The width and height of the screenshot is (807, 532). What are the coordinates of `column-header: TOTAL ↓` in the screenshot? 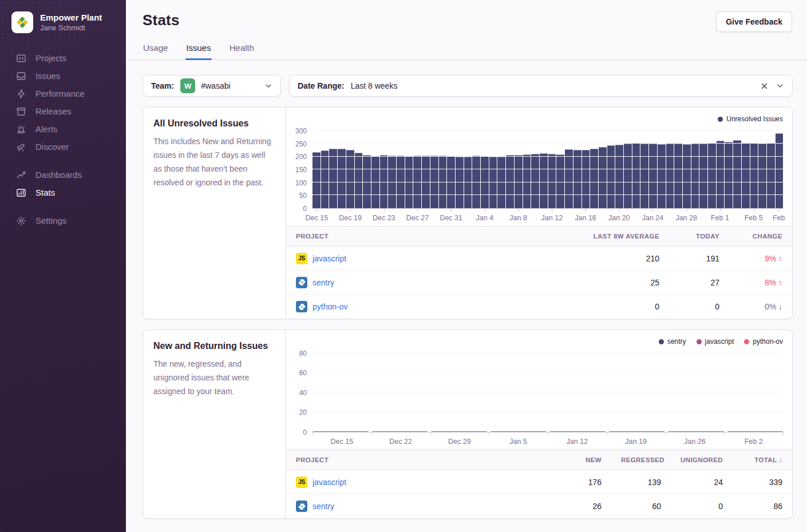 It's located at (762, 460).